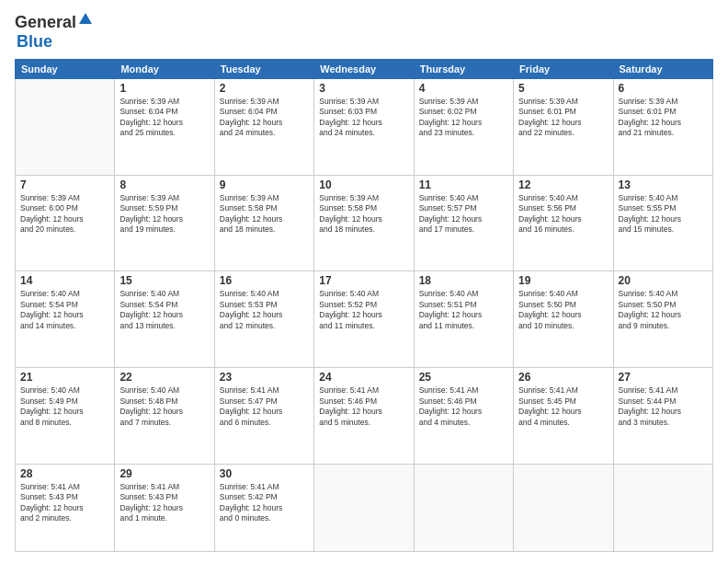  What do you see at coordinates (265, 88) in the screenshot?
I see `day-number: 2` at bounding box center [265, 88].